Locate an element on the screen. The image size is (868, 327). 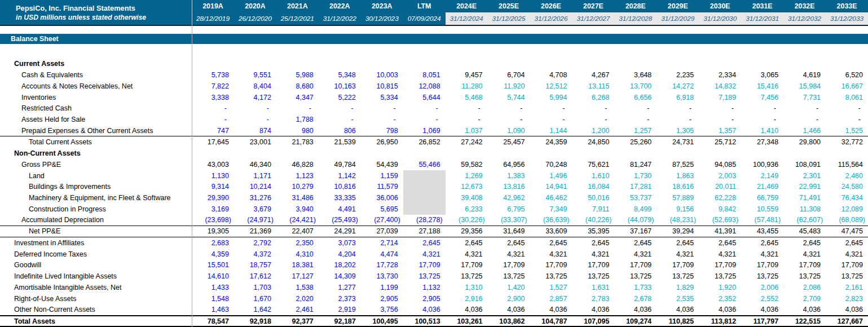
cell-machinery-equipment-2032E: 71,491 is located at coordinates (804, 198).